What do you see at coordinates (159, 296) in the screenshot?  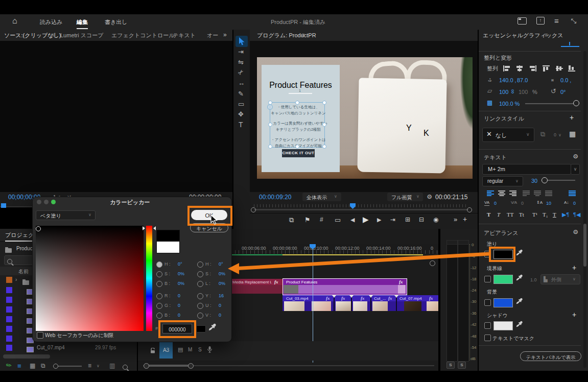 I see `rgb-r-radio` at bounding box center [159, 296].